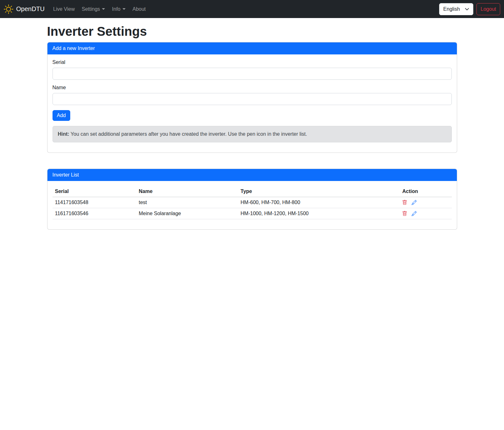  What do you see at coordinates (319, 192) in the screenshot?
I see `column-header-type: Type` at bounding box center [319, 192].